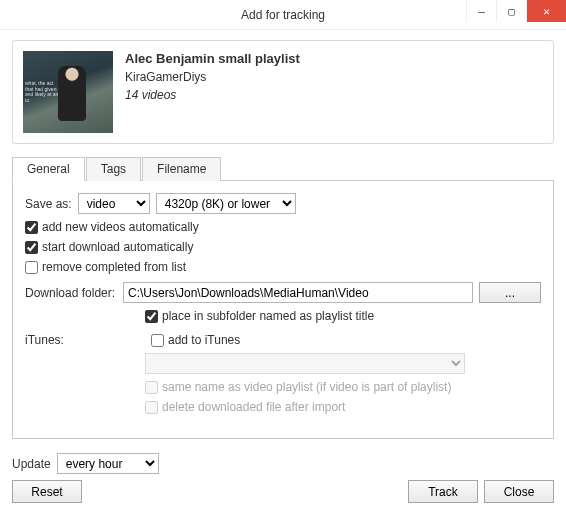 The height and width of the screenshot is (520, 566). I want to click on add-itunes-checkbox-input, so click(158, 340).